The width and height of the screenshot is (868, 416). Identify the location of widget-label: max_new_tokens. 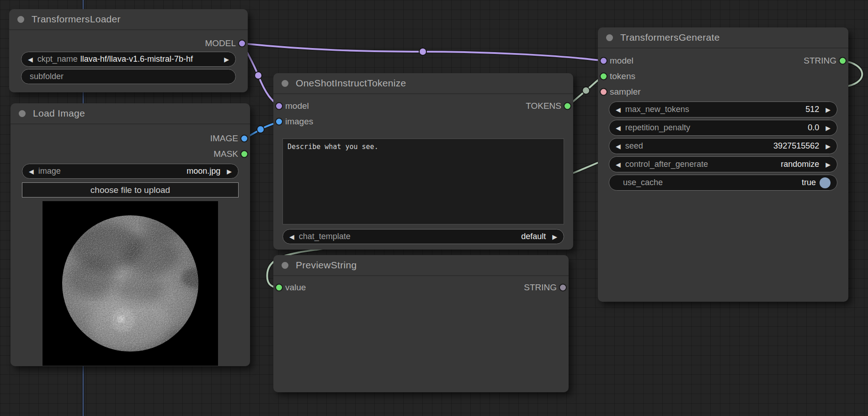
(657, 110).